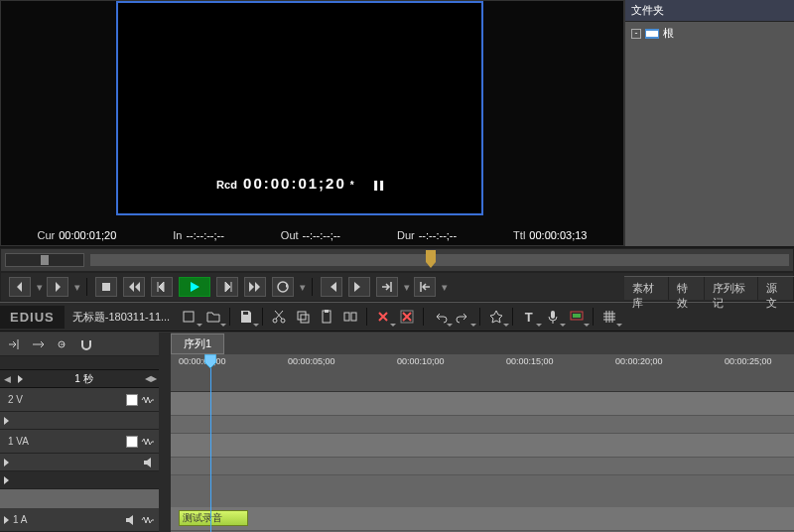  I want to click on ripple-delete-button, so click(383, 317).